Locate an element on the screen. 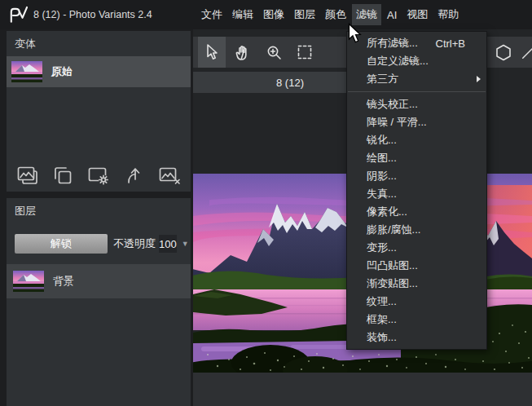 Image resolution: width=532 pixels, height=406 pixels. filter-menu-item-label: 框架... is located at coordinates (381, 320).